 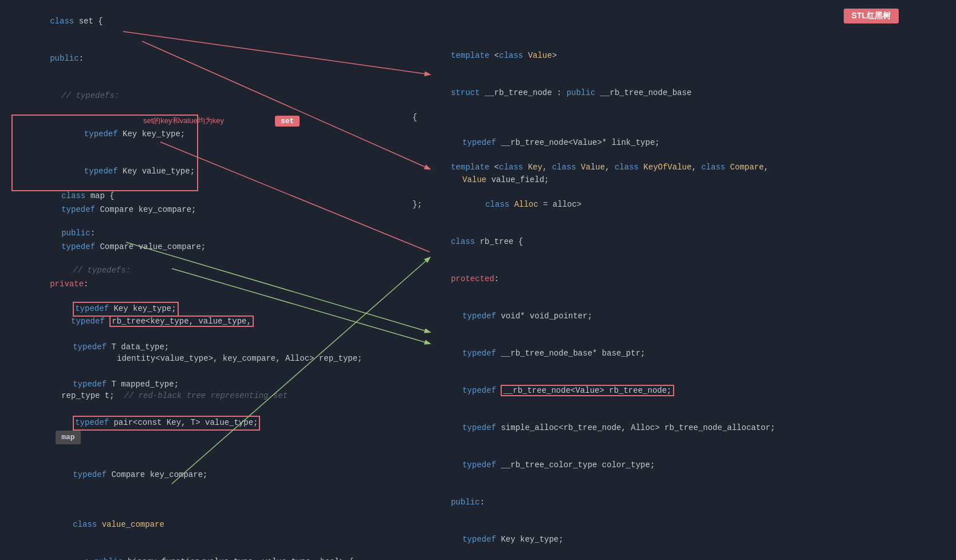 What do you see at coordinates (544, 316) in the screenshot?
I see `code-text: void* void_pointer;` at bounding box center [544, 316].